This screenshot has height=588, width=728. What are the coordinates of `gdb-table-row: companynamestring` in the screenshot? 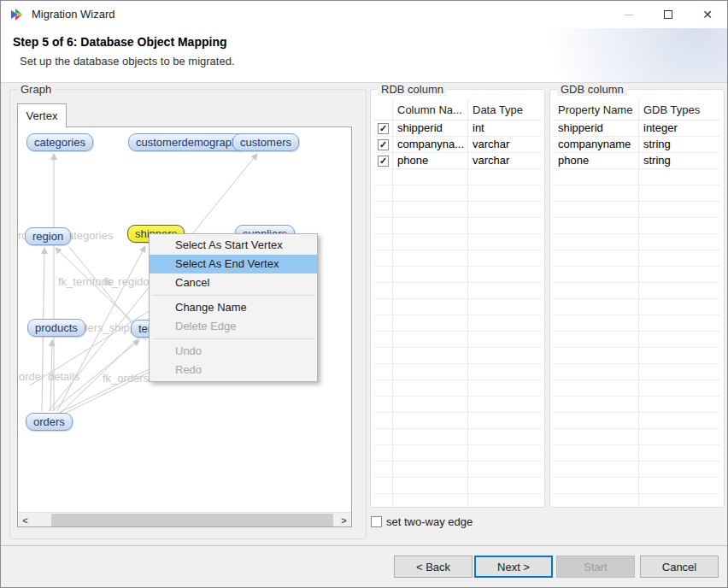 It's located at (637, 145).